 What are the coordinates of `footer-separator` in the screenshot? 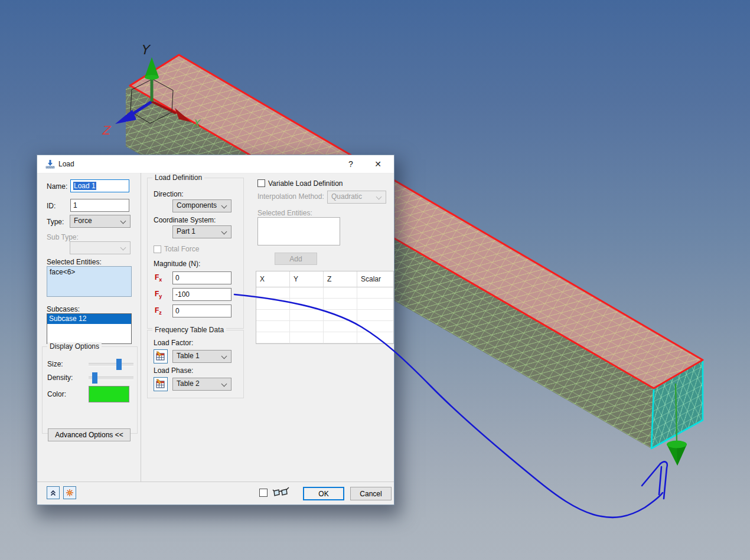 It's located at (216, 482).